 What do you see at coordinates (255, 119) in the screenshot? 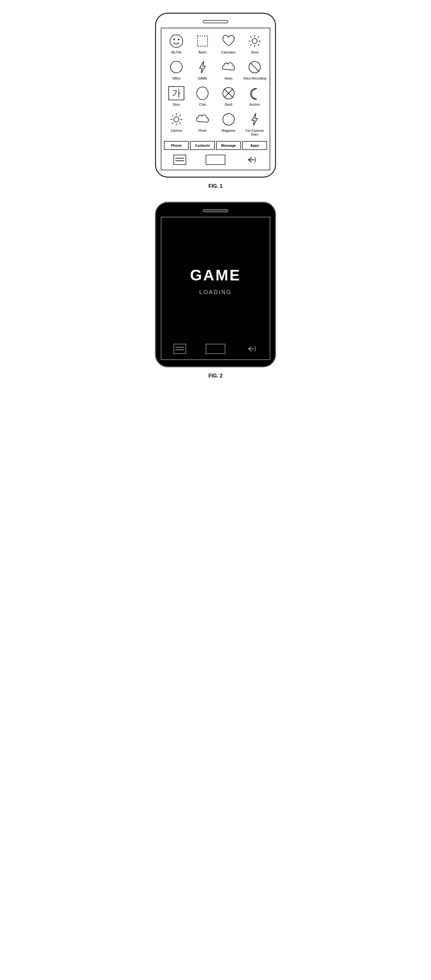
I see `lightning2-icon` at bounding box center [255, 119].